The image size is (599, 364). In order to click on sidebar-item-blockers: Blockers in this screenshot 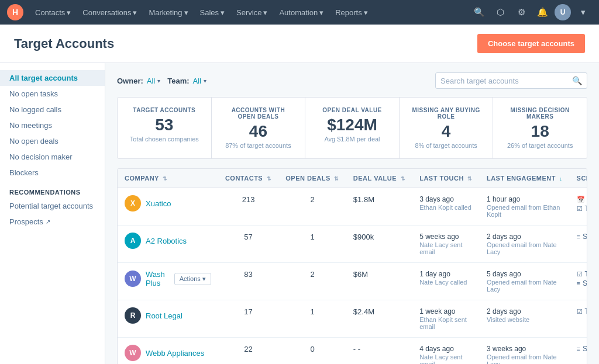, I will do `click(53, 173)`.